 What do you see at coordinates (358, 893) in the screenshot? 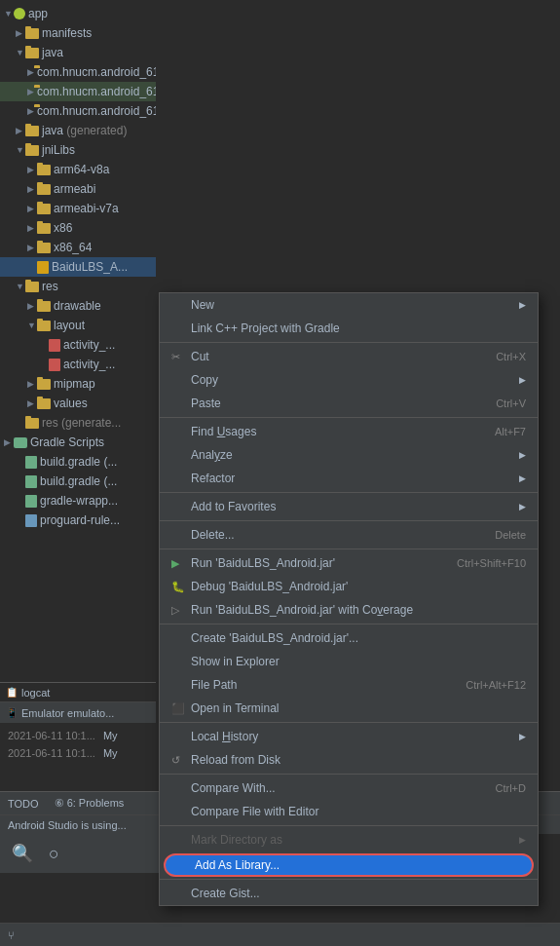
I see `menu-label-create-gist: Create Gist...` at bounding box center [358, 893].